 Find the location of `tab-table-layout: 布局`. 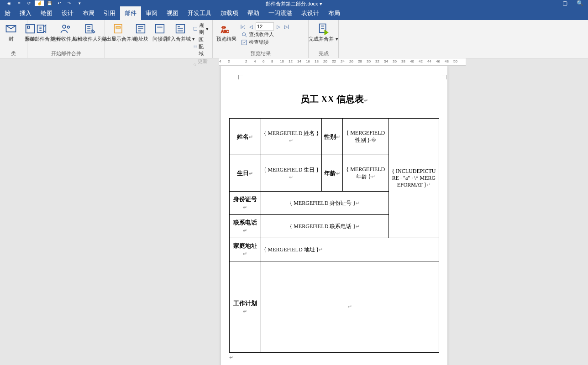

tab-table-layout: 布局 is located at coordinates (334, 13).